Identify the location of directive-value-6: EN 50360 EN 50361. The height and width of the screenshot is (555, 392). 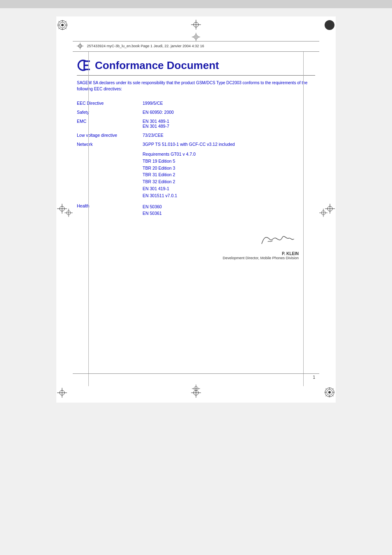
(229, 210).